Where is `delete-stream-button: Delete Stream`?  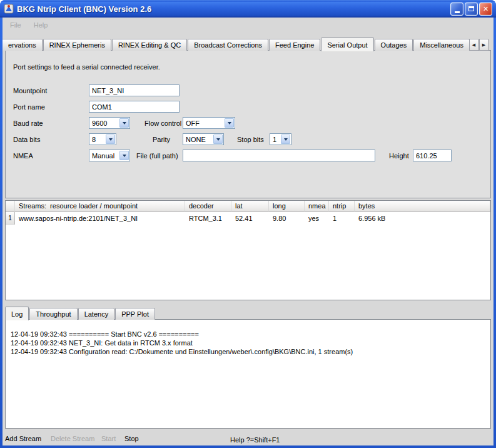
delete-stream-button: Delete Stream is located at coordinates (73, 439).